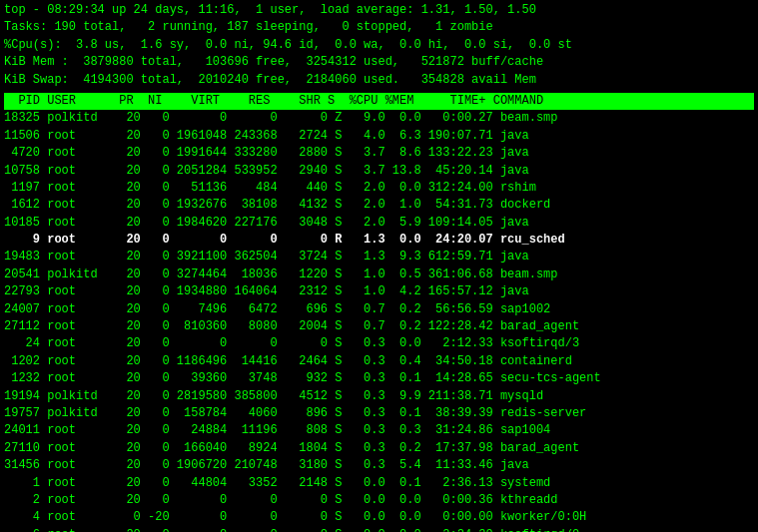 The image size is (758, 532). I want to click on header-line3: %Cpu(s): 3.8 us, 1.6 sy, 0.0 ni, 94.6 id…, so click(379, 46).